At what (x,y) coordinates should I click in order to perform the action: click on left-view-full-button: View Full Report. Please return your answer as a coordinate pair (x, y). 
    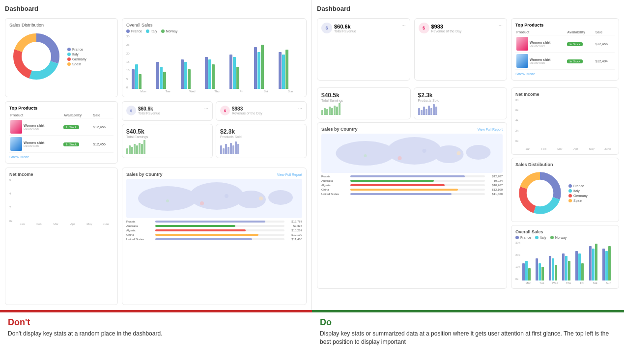
    Looking at the image, I should click on (290, 175).